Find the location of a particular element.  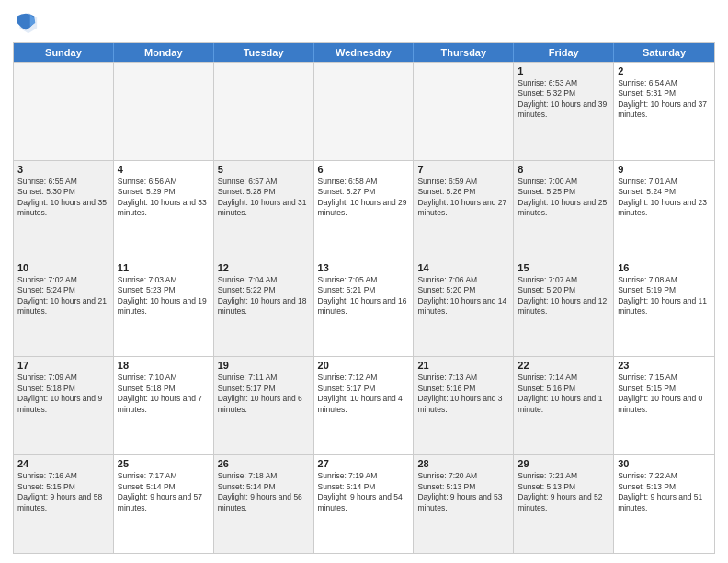

calendar-cell: 17Sunrise: 7:09 AM Sunset: 5:18 PM Dayli… is located at coordinates (64, 406).